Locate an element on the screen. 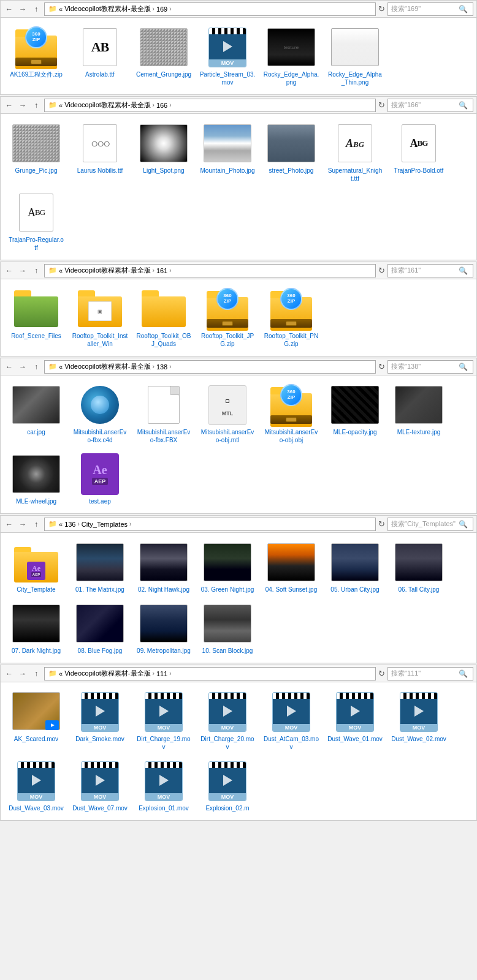 The width and height of the screenshot is (477, 980). file-name: Dust_Wave_01.mov is located at coordinates (355, 739).